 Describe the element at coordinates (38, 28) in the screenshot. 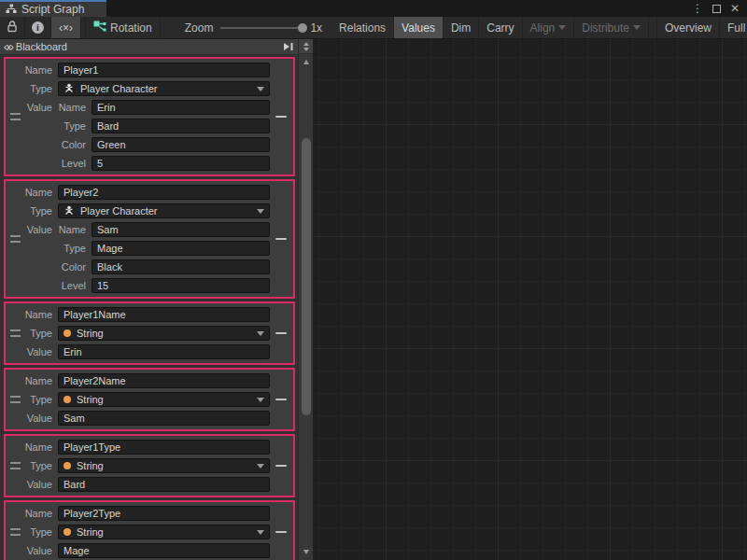

I see `info-button: i` at that location.